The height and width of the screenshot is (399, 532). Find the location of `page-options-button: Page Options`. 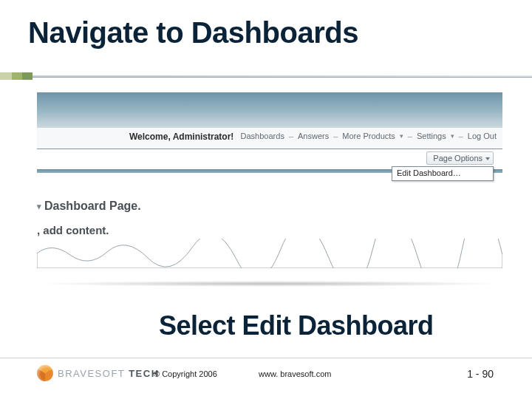

page-options-button: Page Options is located at coordinates (460, 158).